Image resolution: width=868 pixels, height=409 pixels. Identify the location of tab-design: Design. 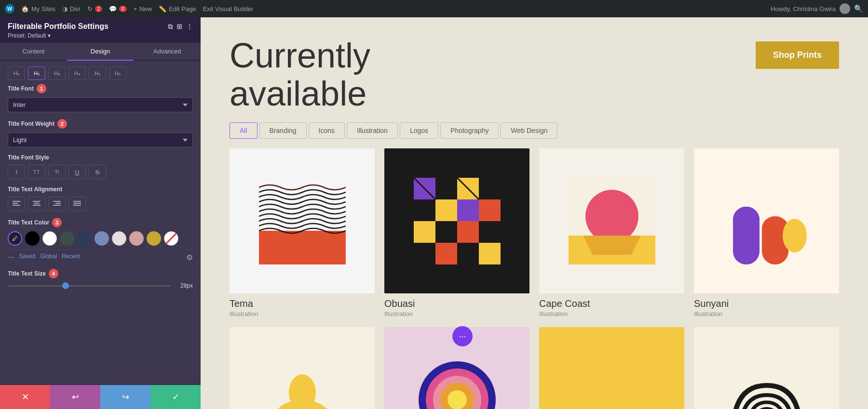
(100, 52).